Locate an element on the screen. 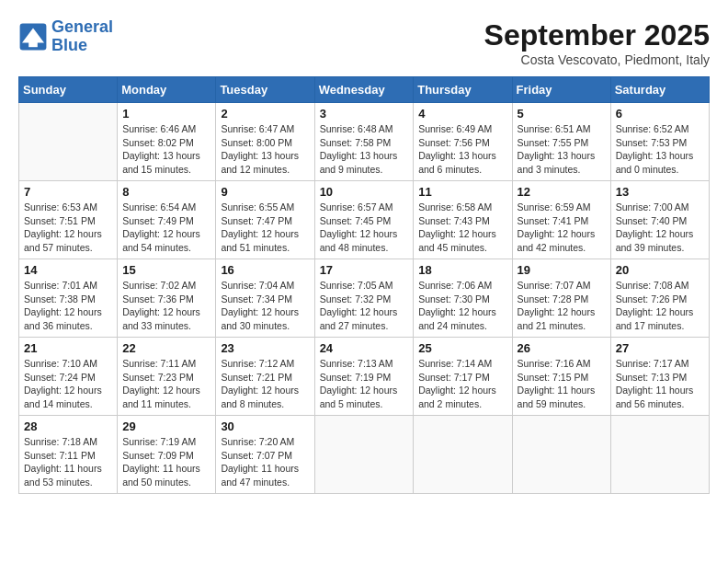  day-info: Sunrise: 6:57 AMSunset: 7:45 PMDaylight:… is located at coordinates (364, 228).